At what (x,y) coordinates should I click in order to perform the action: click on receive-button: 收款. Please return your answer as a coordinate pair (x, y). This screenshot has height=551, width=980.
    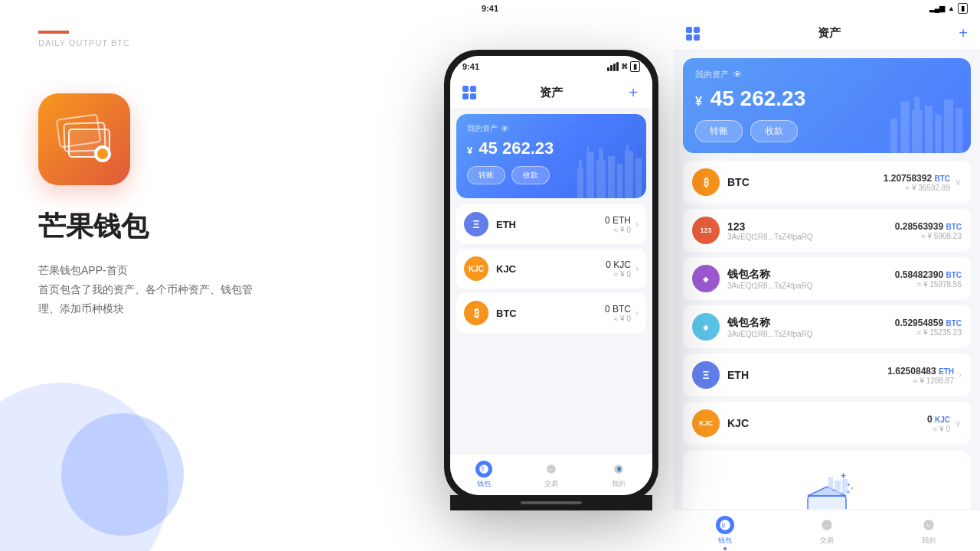
    Looking at the image, I should click on (531, 175).